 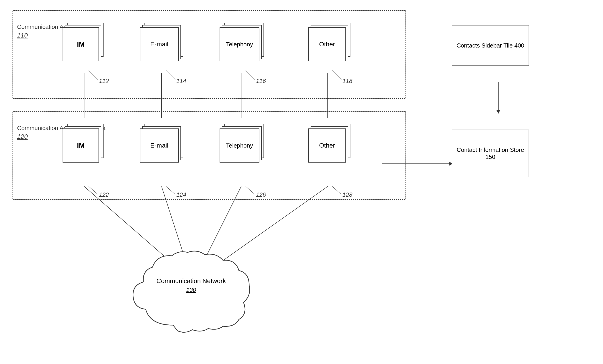 What do you see at coordinates (331, 146) in the screenshot?
I see `other-bottom-stack: Other` at bounding box center [331, 146].